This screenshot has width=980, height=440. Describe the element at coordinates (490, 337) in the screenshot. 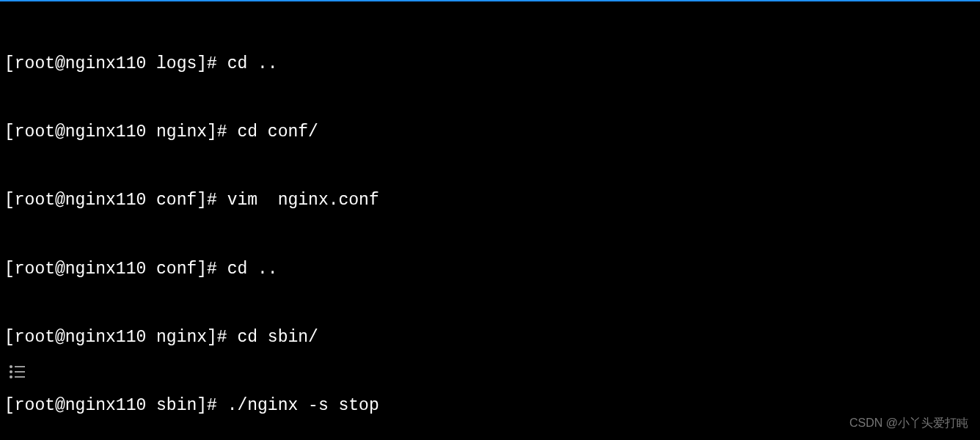

I see `terminal-line: [root@nginx110 nginx]# cd sbin/` at that location.